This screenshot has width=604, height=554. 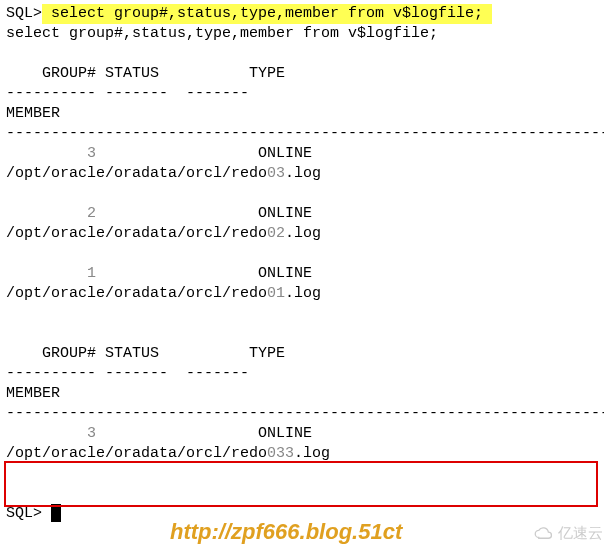 What do you see at coordinates (24, 14) in the screenshot?
I see `sql-prompt: SQL>` at bounding box center [24, 14].